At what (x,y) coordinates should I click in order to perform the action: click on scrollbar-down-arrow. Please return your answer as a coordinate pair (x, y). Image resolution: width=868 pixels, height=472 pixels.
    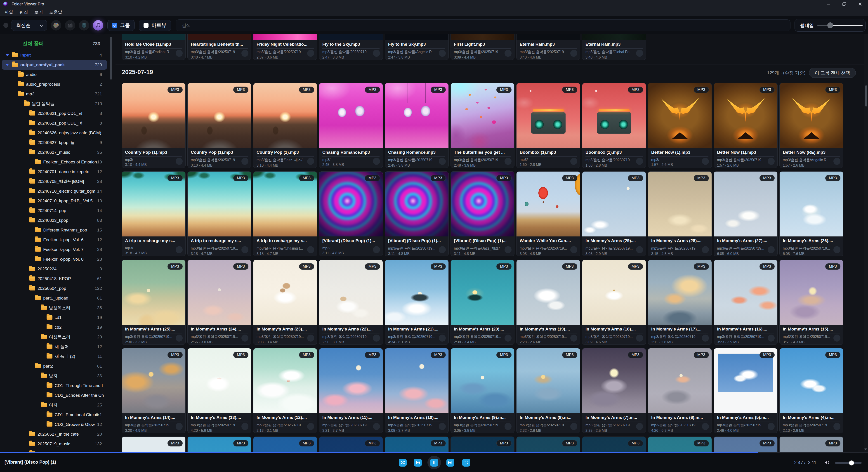
    Looking at the image, I should click on (866, 449).